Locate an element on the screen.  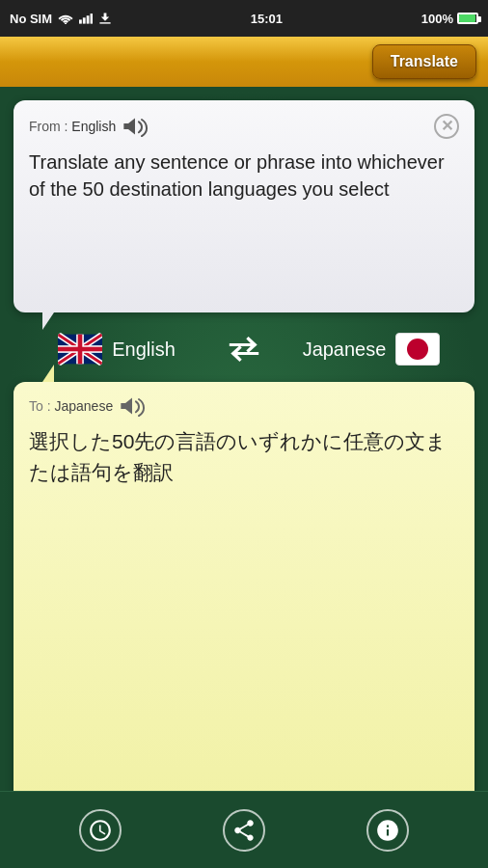
dest-text: 選択した50先の言語のいずれかに任意の文または語句を翻訳 is located at coordinates (244, 457).